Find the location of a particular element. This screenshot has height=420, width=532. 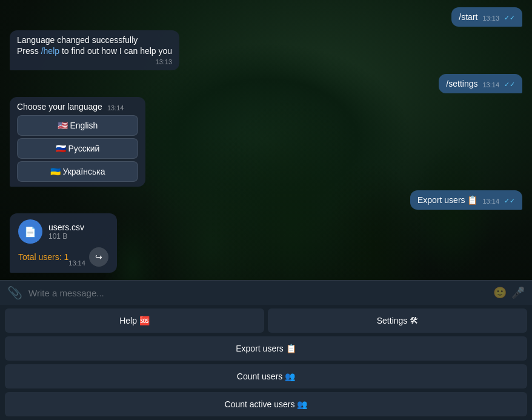

emoji-icon: 🙂 is located at coordinates (500, 293).